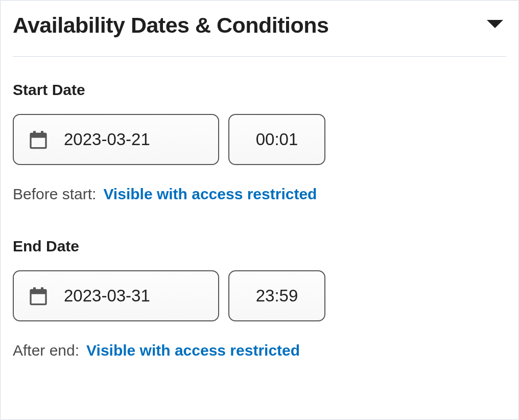 The height and width of the screenshot is (420, 519). Describe the element at coordinates (171, 26) in the screenshot. I see `section-title: Availability Dates & Conditions` at that location.